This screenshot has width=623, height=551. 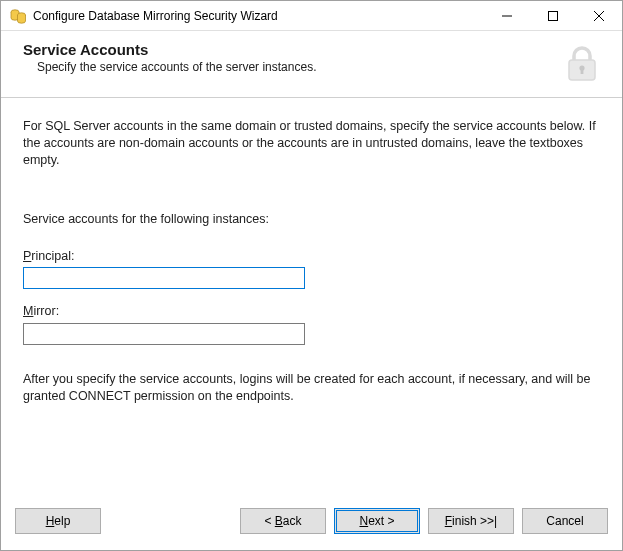 What do you see at coordinates (312, 324) in the screenshot?
I see `mirror-field: Mirror:` at bounding box center [312, 324].